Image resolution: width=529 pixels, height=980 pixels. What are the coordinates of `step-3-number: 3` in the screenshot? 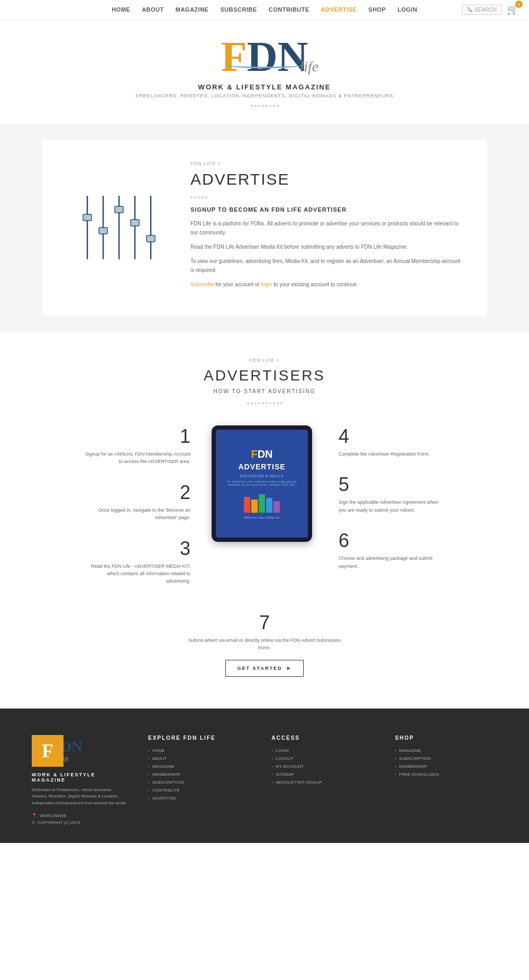 It's located at (138, 549).